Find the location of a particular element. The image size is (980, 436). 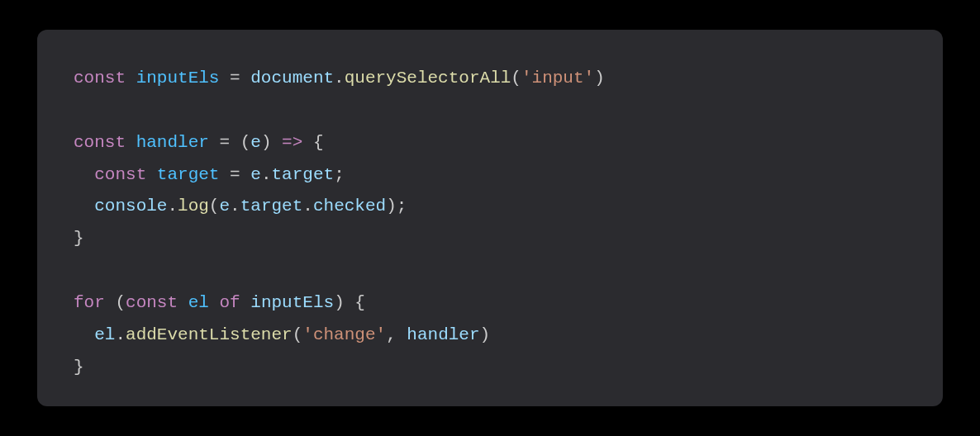

code-token: ; is located at coordinates (339, 175).